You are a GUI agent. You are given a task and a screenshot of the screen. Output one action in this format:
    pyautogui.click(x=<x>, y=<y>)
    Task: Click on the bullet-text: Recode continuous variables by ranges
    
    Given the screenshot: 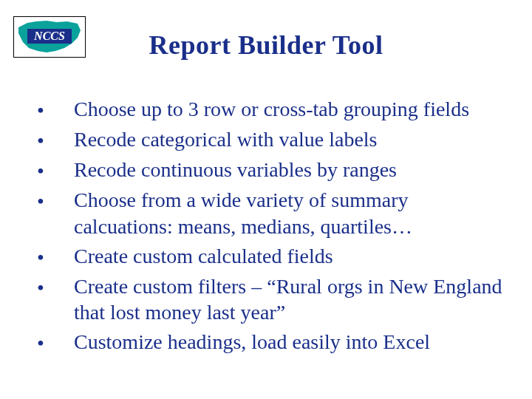 What is the action you would take?
    pyautogui.click(x=235, y=170)
    